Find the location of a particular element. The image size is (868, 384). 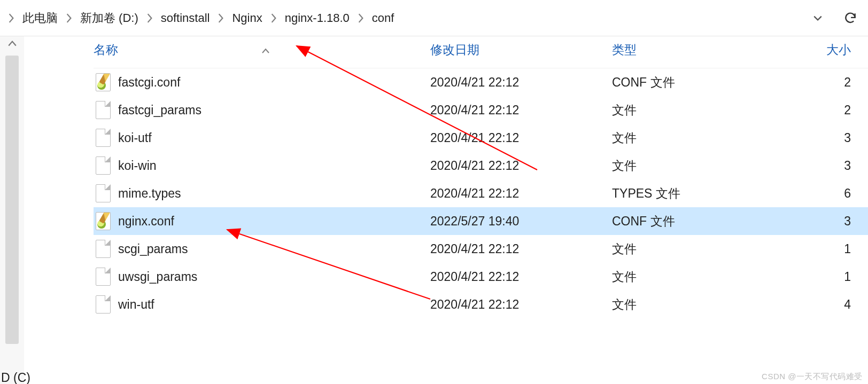

file-name-label: koi-utf is located at coordinates (135, 138).